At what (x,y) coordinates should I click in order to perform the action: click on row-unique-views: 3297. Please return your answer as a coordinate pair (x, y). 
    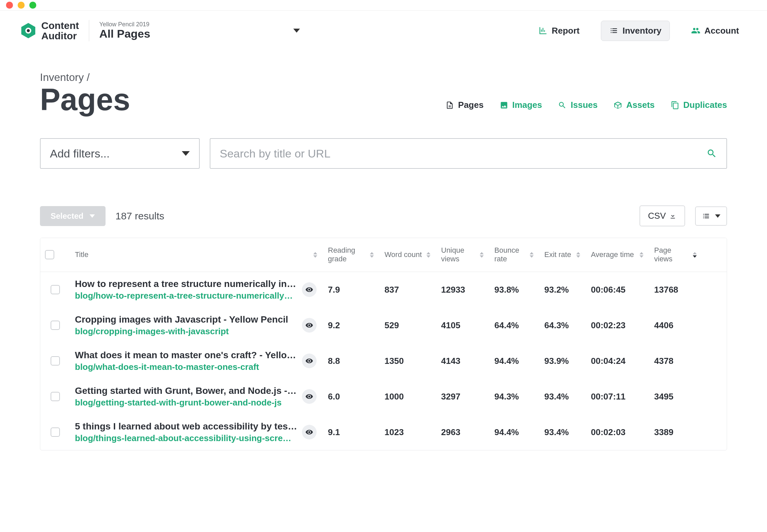
    Looking at the image, I should click on (463, 397).